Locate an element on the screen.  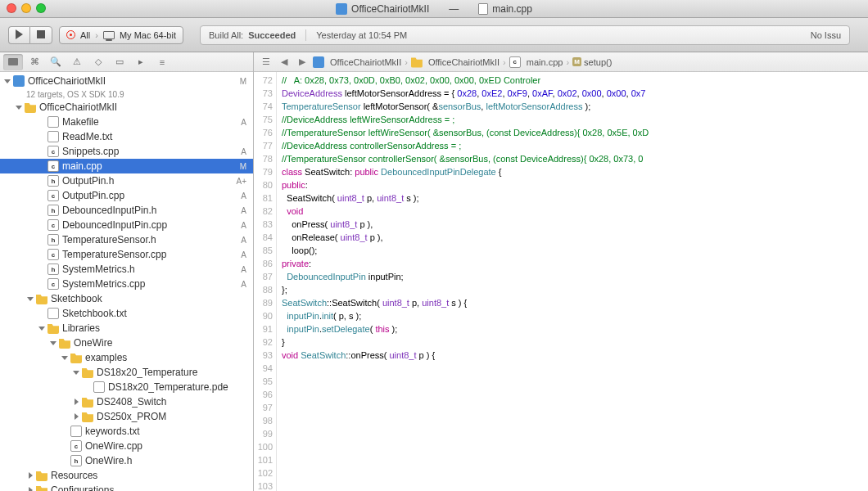
tree-item: DS18x20_Temperature.pde is located at coordinates (126, 387).